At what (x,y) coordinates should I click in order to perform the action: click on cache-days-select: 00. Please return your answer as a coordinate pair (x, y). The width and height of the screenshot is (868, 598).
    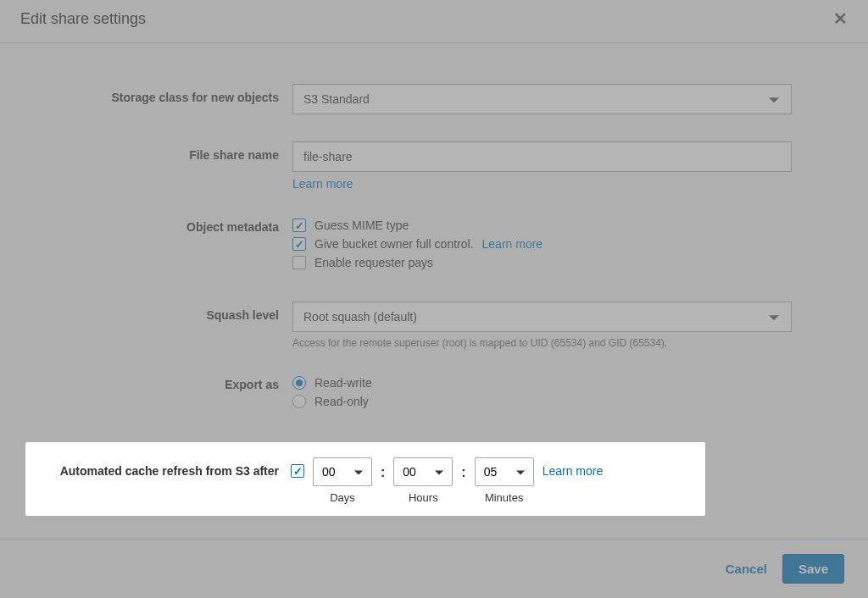
    Looking at the image, I should click on (342, 472).